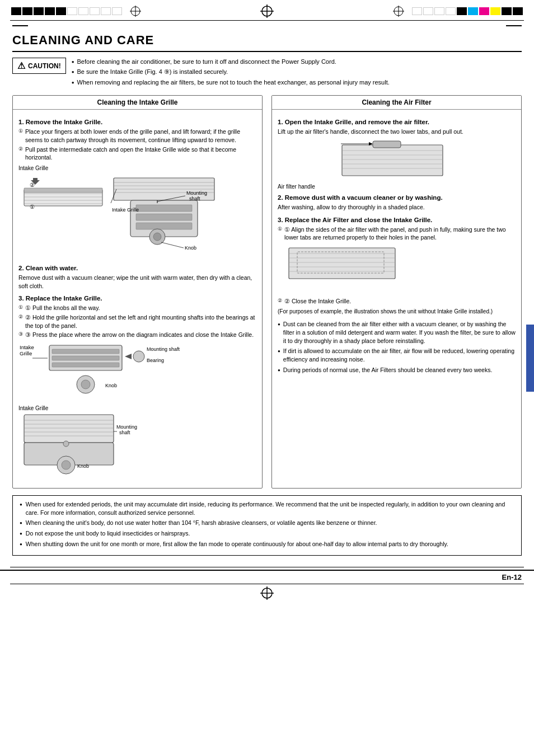 This screenshot has height=756, width=534. I want to click on svg-text: Grille, so click(26, 354).